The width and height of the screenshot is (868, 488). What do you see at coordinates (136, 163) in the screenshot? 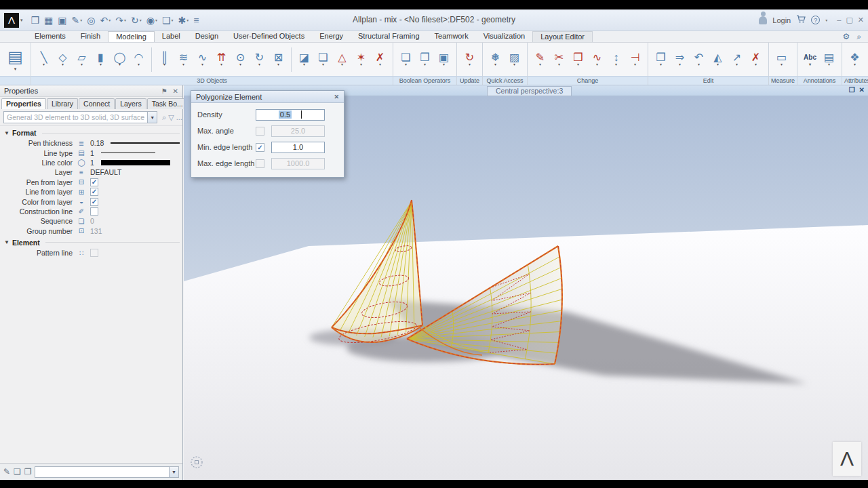
I see `line-color-swatch` at bounding box center [136, 163].